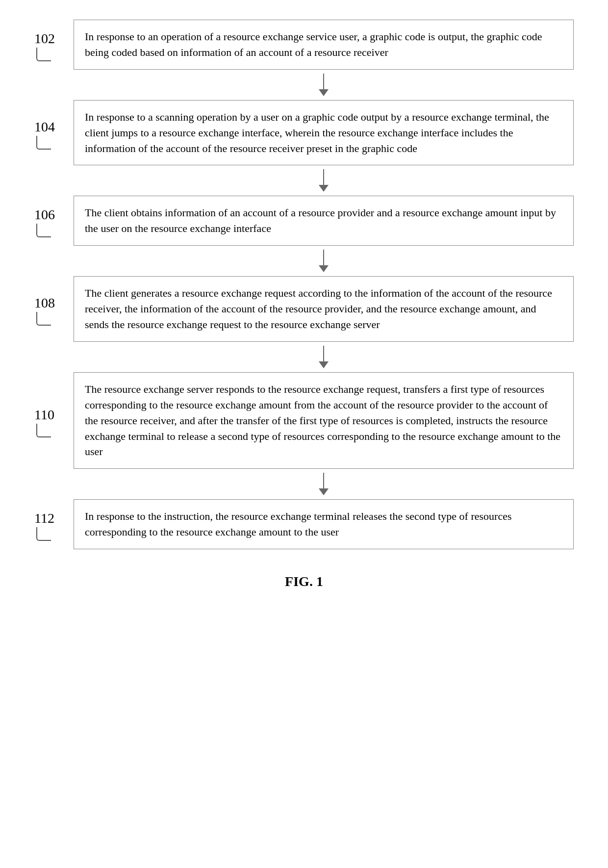 The image size is (608, 868). What do you see at coordinates (45, 303) in the screenshot?
I see `step-number-108: 108` at bounding box center [45, 303].